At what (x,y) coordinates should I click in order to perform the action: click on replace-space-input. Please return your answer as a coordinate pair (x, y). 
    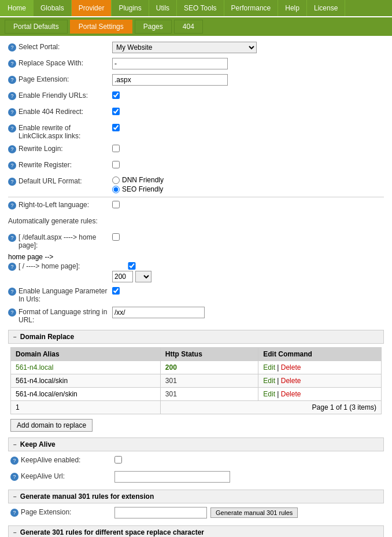
    Looking at the image, I should click on (170, 64).